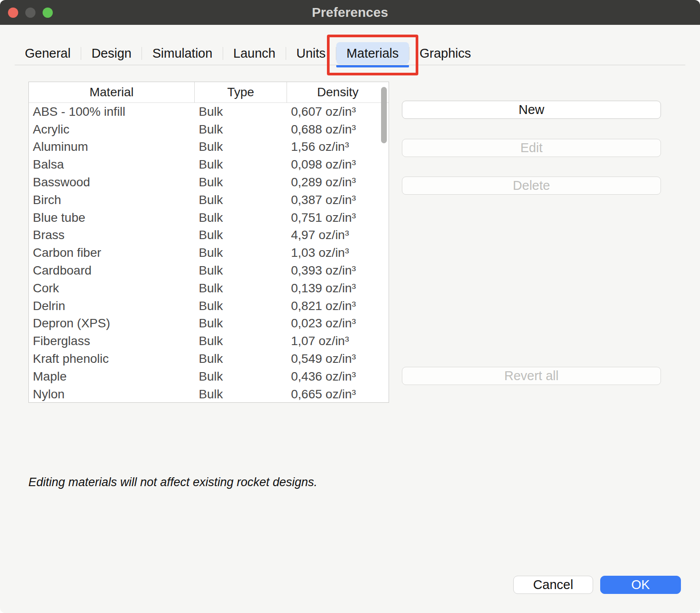 This screenshot has height=613, width=700. Describe the element at coordinates (112, 377) in the screenshot. I see `material-cell: Maple` at that location.